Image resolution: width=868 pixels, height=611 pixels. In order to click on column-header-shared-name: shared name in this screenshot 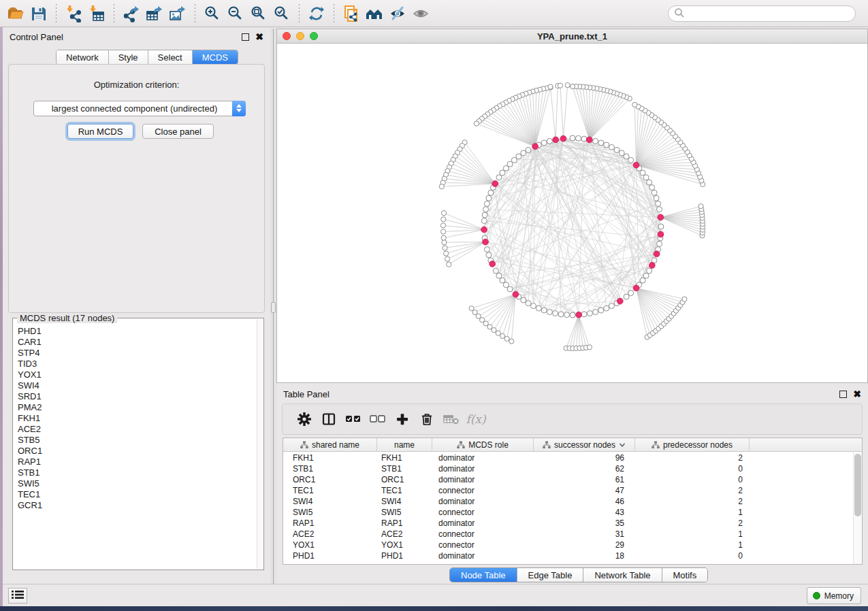, I will do `click(330, 445)`.